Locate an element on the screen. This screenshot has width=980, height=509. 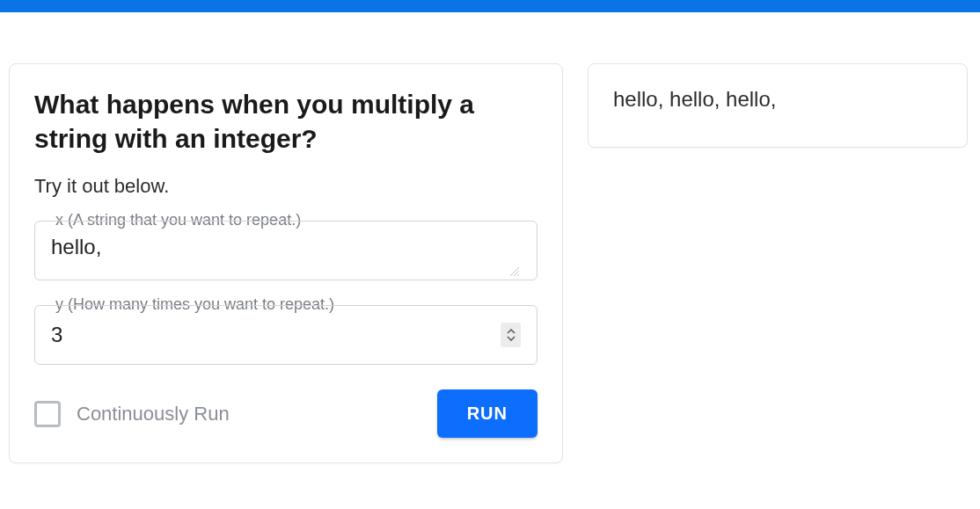
x-input is located at coordinates (286, 251).